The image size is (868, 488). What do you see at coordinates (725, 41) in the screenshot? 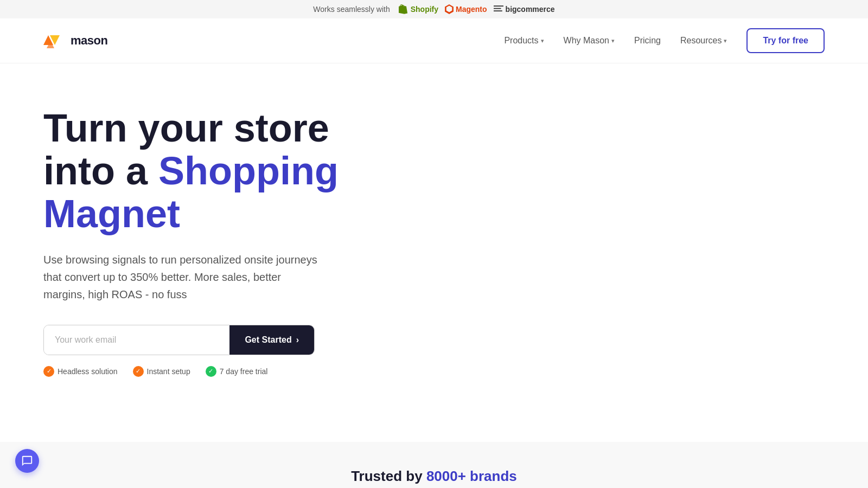
I see `resources-chevron: ▾` at bounding box center [725, 41].